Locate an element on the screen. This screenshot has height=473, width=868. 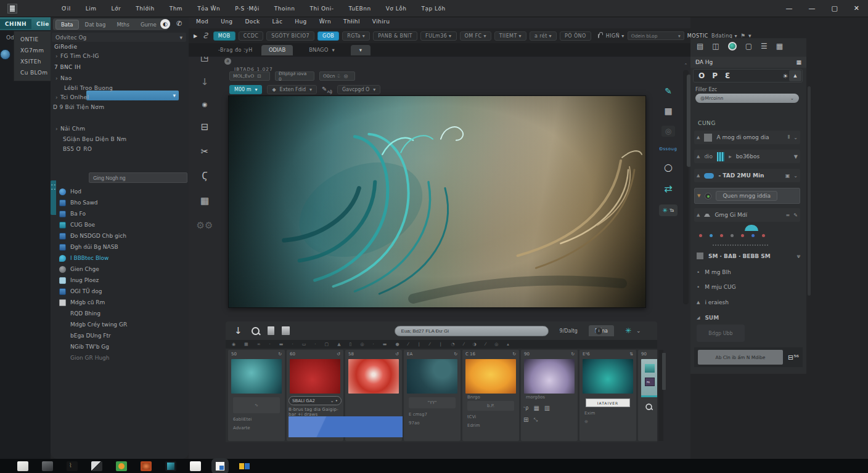
list-item: Lébli Troo Buong is located at coordinates (89, 88).